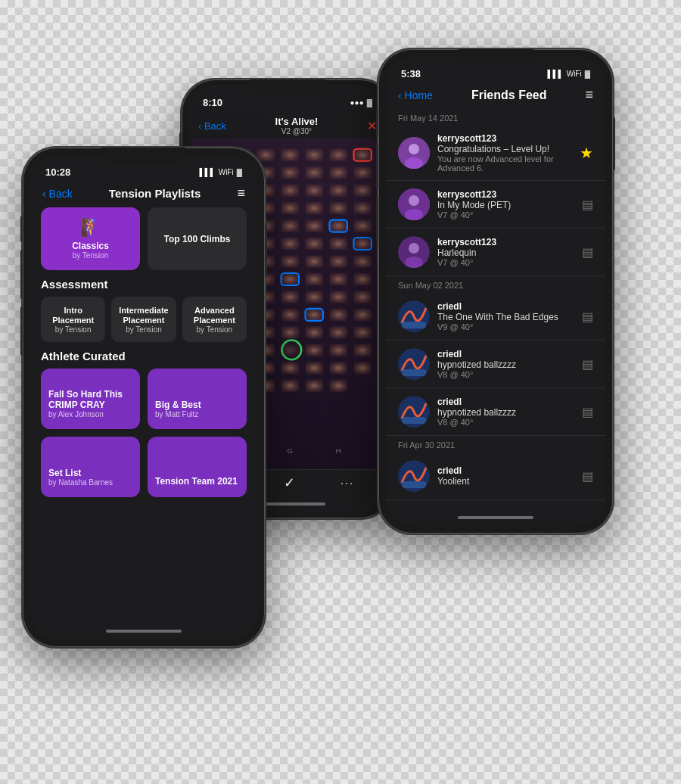 This screenshot has height=784, width=681. I want to click on curated-1-label: Fall So Hard This CRIMP CRAY, so click(91, 400).